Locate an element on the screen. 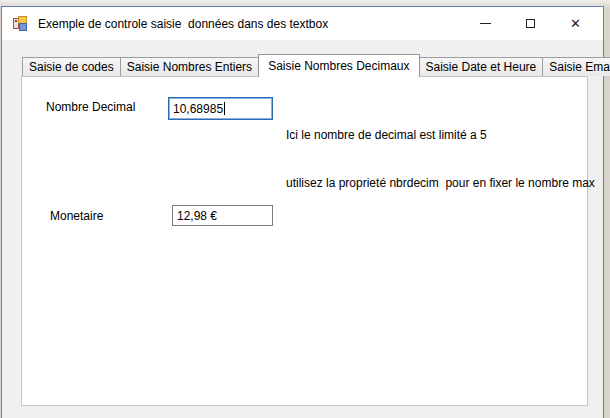 The height and width of the screenshot is (418, 610). decimal-help-line1: Ici le nombre de decimal est limité a 5 is located at coordinates (440, 135).